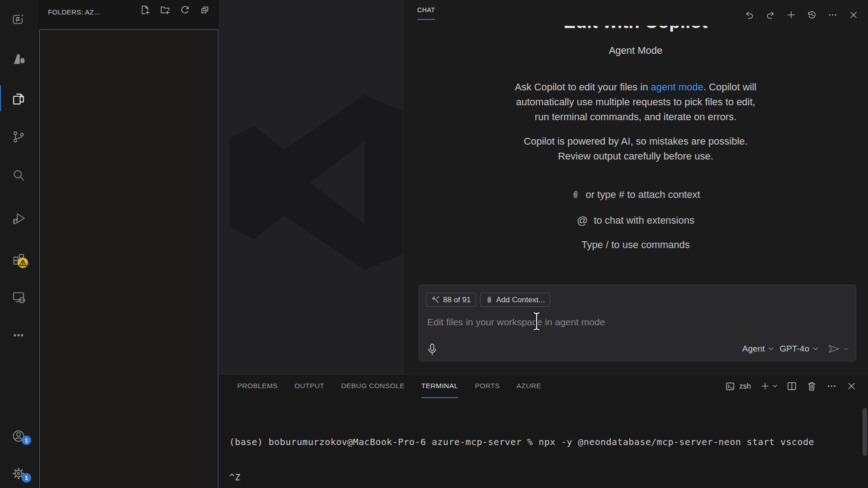 The width and height of the screenshot is (868, 488). Describe the element at coordinates (19, 259) in the screenshot. I see `extensions-icon` at that location.